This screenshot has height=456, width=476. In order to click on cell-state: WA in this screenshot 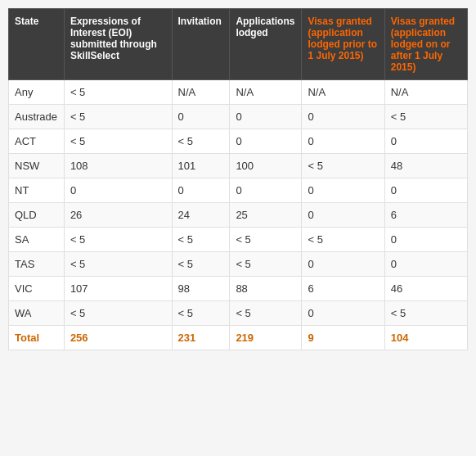, I will do `click(37, 314)`.